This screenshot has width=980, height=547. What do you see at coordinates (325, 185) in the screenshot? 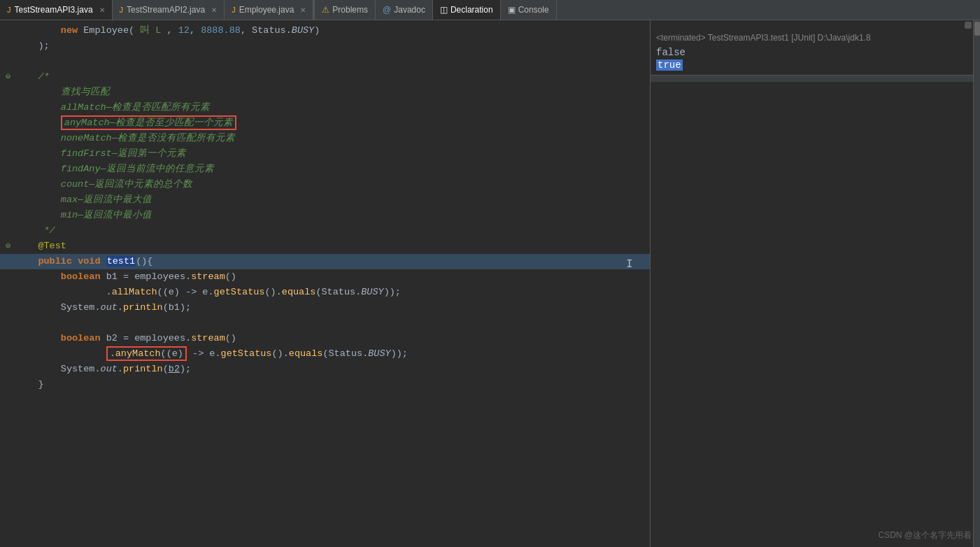
I see `code-line-comment-7: count—返回流中元素的总个数` at bounding box center [325, 185].